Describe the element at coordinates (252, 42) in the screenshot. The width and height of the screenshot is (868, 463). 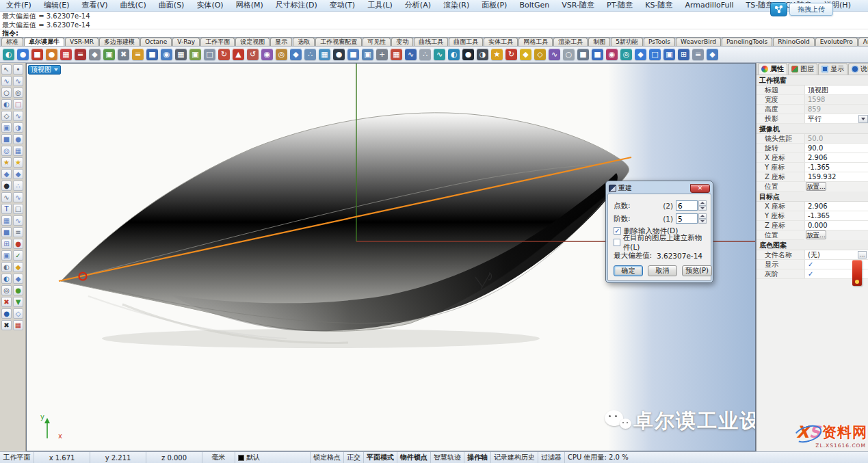
I see `toolbar-tab: 设定视图` at that location.